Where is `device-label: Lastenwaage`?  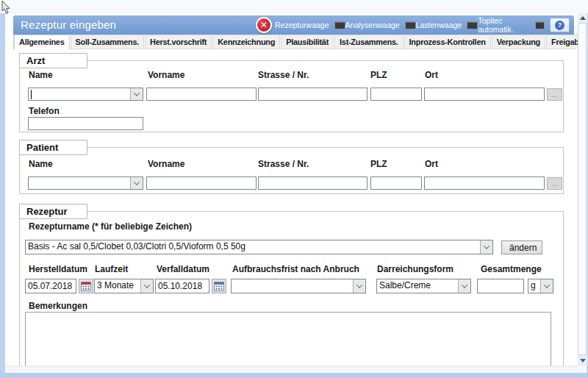 device-label: Lastenwaage is located at coordinates (439, 25).